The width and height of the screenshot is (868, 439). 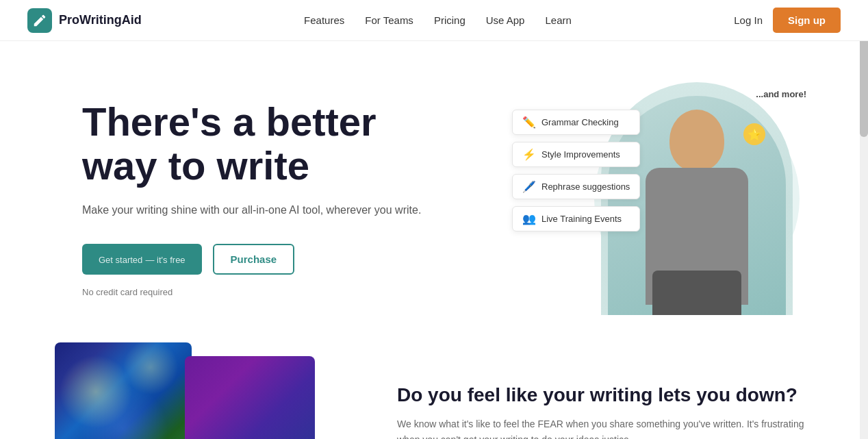 What do you see at coordinates (438, 21) in the screenshot?
I see `nav-links: Features For Teams Pricing Use App Learn` at bounding box center [438, 21].